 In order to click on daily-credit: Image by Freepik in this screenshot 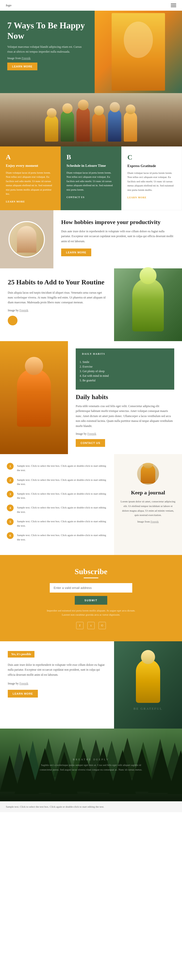, I will do `click(125, 434)`.